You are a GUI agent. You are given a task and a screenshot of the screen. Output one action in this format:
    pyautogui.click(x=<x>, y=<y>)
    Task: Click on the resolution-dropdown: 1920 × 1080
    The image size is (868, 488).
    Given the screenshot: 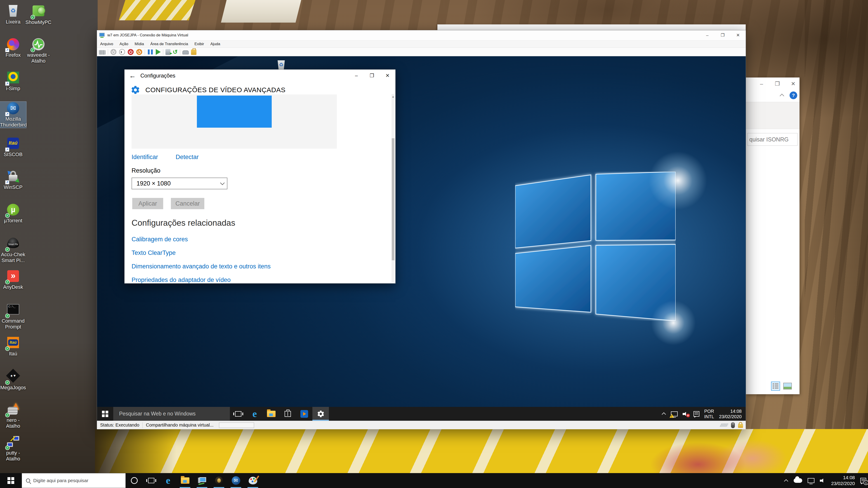 What is the action you would take?
    pyautogui.click(x=179, y=183)
    